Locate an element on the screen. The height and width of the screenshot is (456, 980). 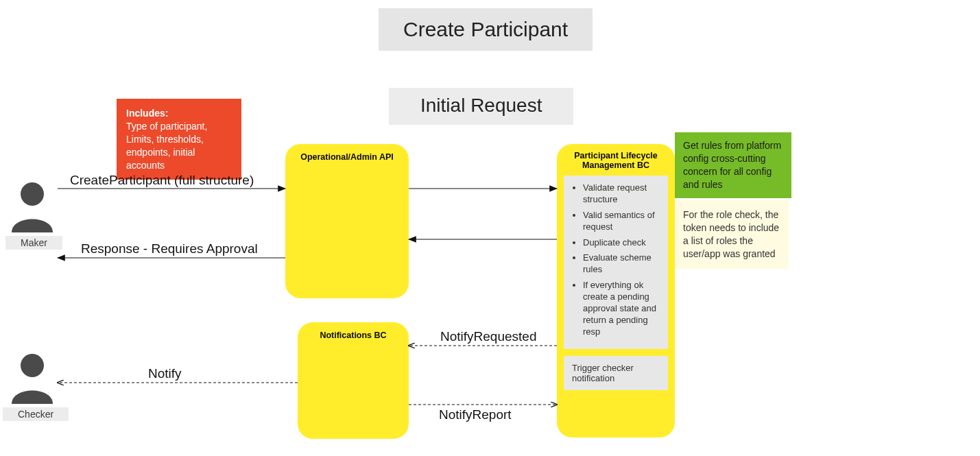
msg-notify: Notify is located at coordinates (165, 374).